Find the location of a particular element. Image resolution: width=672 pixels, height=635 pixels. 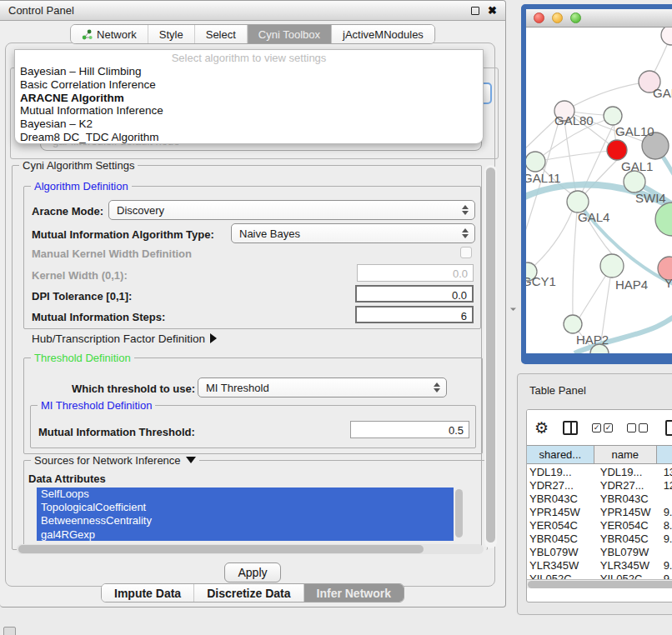

tab-impute-data: Impute Data is located at coordinates (148, 593).